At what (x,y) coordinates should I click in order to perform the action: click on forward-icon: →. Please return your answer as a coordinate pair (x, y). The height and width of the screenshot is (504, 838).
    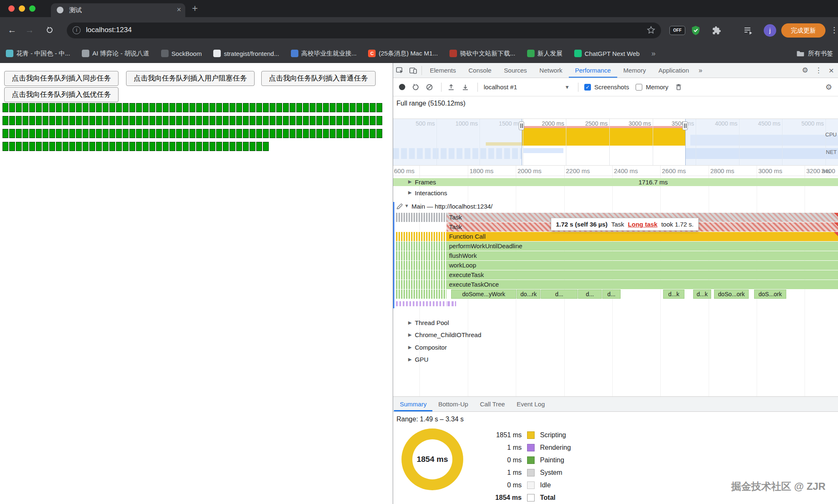
    Looking at the image, I should click on (30, 30).